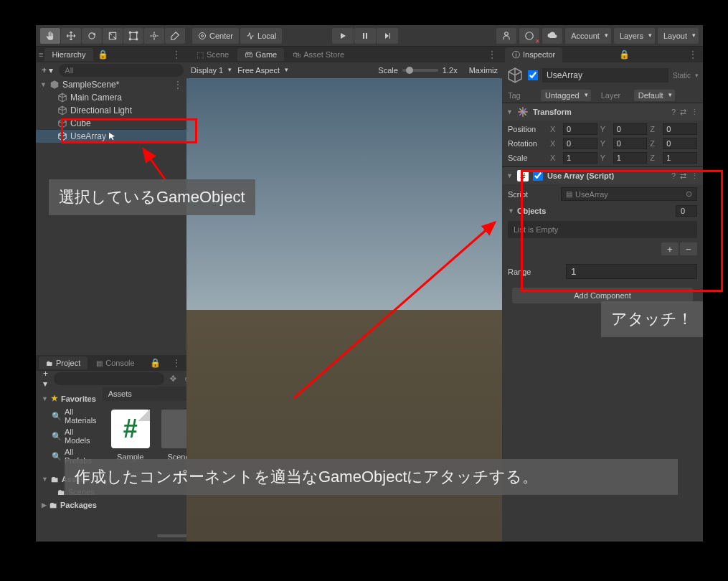  Describe the element at coordinates (71, 36) in the screenshot. I see `move-tool` at that location.